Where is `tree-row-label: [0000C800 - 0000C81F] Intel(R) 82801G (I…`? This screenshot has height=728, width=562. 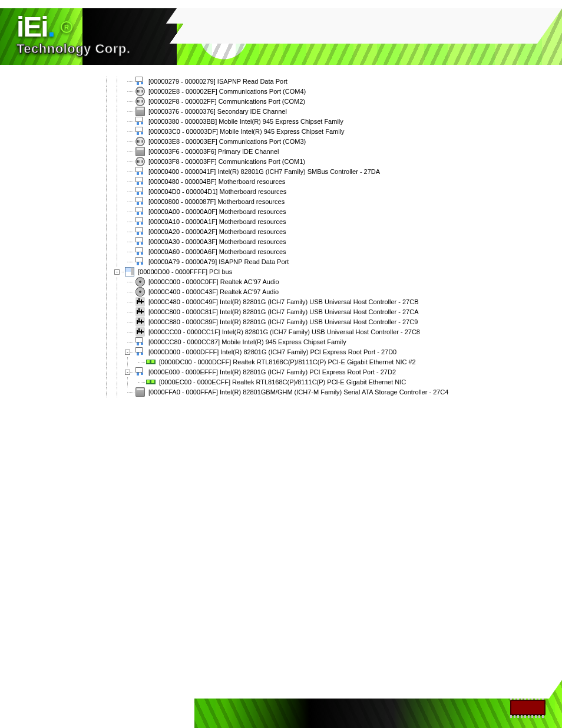
tree-row-label: [0000C800 - 0000C81F] Intel(R) 82801G (I… is located at coordinates (283, 312).